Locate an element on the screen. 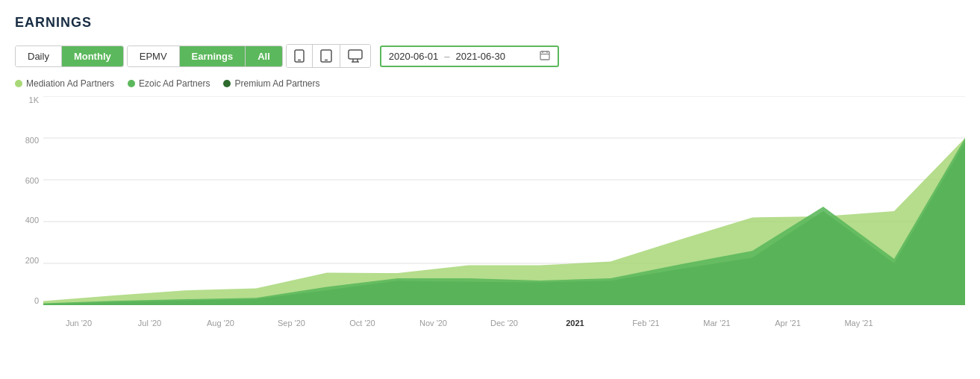  x-axis: Jun '20 Jul '20 Aug '20 Sep '20 Oct '20 … is located at coordinates (505, 317).